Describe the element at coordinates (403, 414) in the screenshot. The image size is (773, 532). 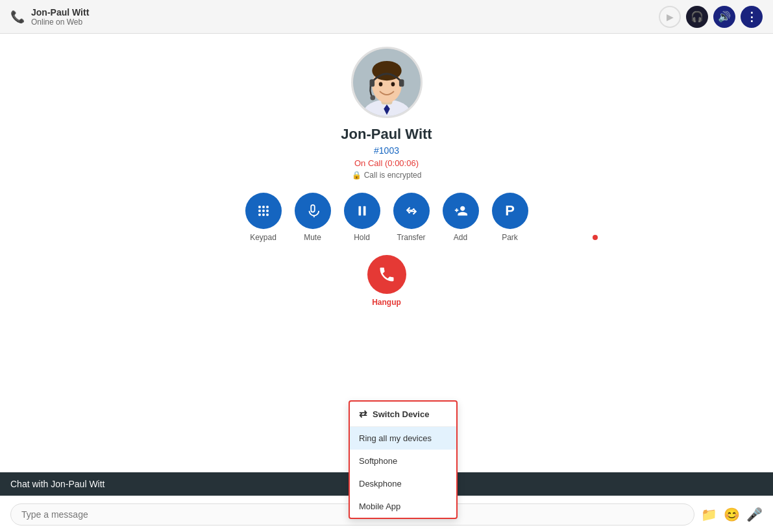
I see `dropdown-header: ⇄ Switch Device` at that location.